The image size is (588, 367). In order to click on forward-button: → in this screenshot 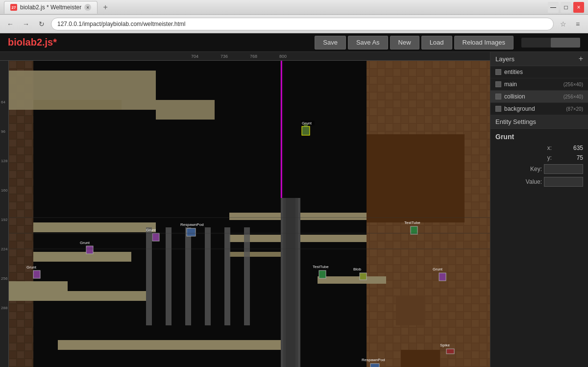, I will do `click(26, 24)`.